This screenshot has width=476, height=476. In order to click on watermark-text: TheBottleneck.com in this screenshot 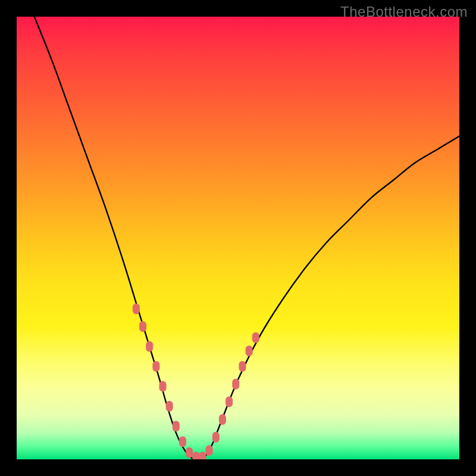, I will do `click(404, 12)`.